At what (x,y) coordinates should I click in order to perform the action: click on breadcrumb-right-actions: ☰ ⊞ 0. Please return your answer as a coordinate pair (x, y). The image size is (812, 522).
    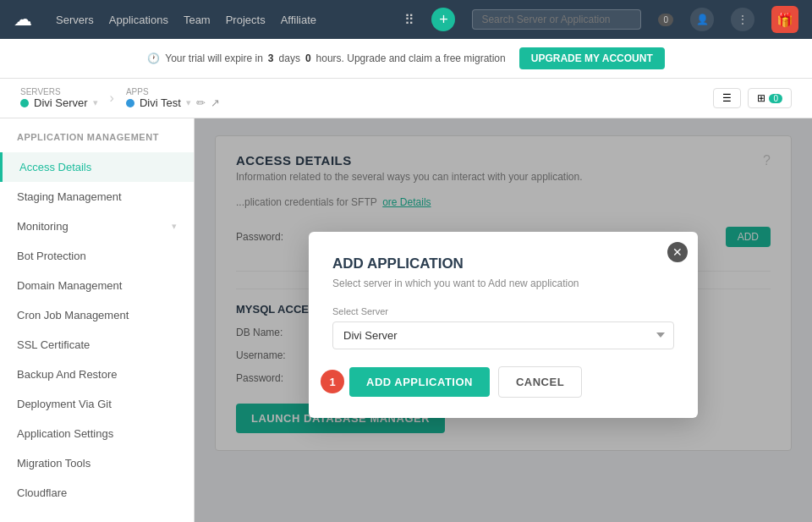
    Looking at the image, I should click on (753, 98).